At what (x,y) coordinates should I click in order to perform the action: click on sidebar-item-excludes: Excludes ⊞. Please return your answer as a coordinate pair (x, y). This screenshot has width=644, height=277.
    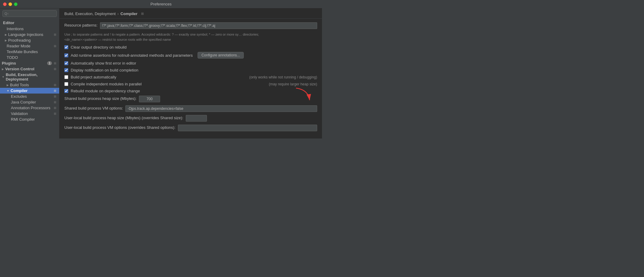
    Looking at the image, I should click on (30, 97).